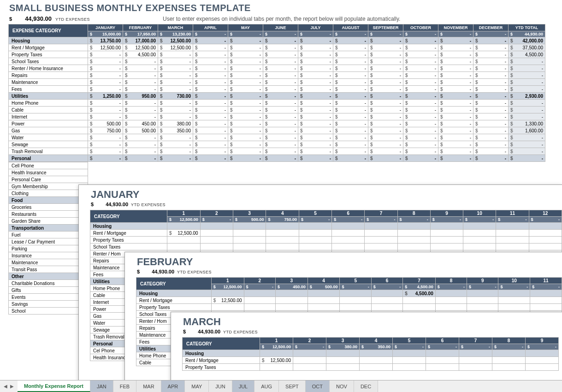 Image resolution: width=562 pixels, height=392 pixels. What do you see at coordinates (48, 76) in the screenshot?
I see `category-cell: Repairs` at bounding box center [48, 76].